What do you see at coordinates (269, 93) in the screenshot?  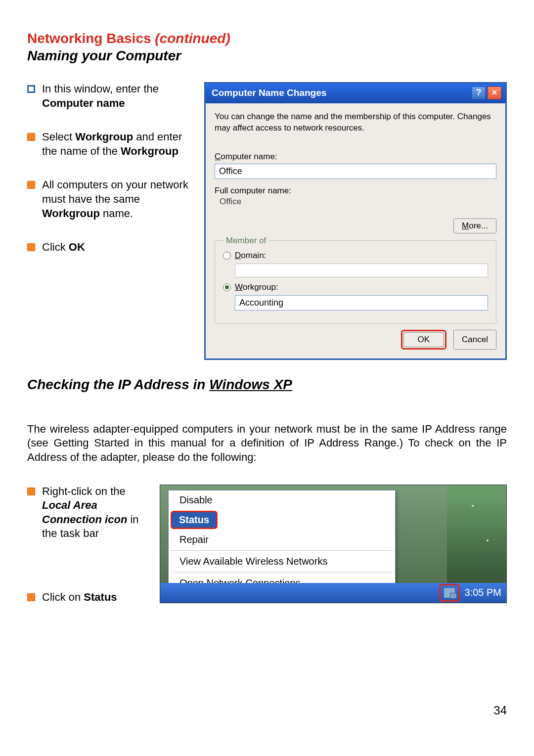 I see `dialog-title: Computer Name Changes` at bounding box center [269, 93].